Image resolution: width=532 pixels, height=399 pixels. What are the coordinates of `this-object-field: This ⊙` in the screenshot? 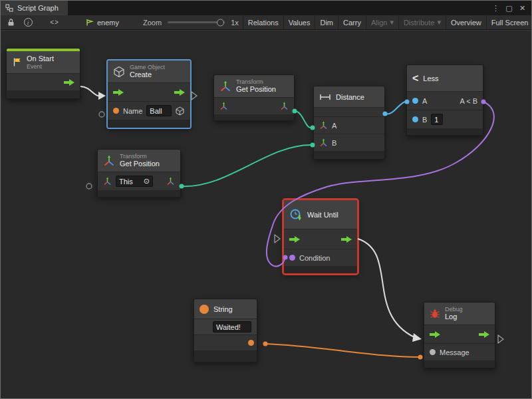 It's located at (134, 181).